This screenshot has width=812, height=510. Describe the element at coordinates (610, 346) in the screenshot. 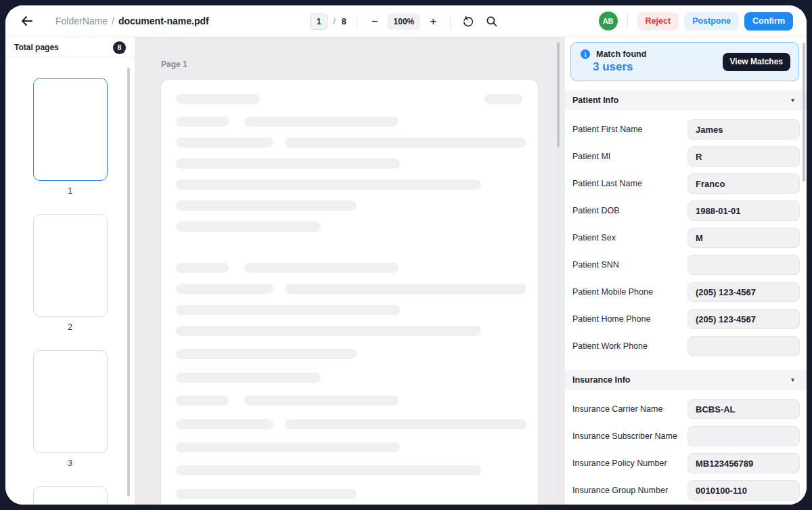

I see `field-label: Patient Work Phone` at that location.